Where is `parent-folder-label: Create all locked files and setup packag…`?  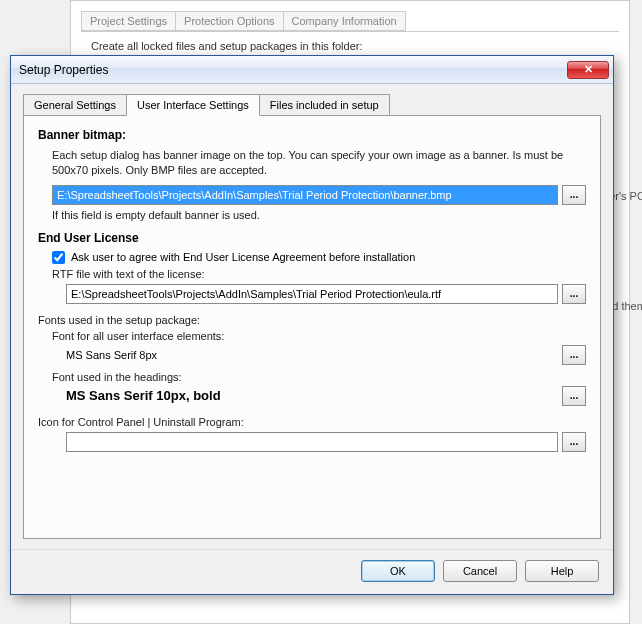
parent-folder-label: Create all locked files and setup packag… is located at coordinates (355, 46).